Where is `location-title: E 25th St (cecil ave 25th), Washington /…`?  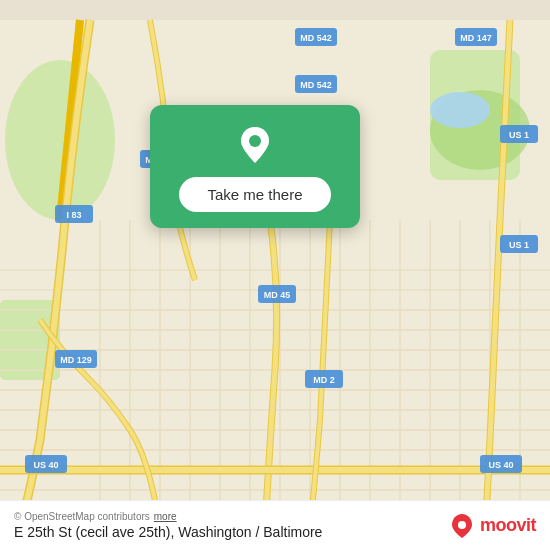 location-title: E 25th St (cecil ave 25th), Washington /… is located at coordinates (168, 532).